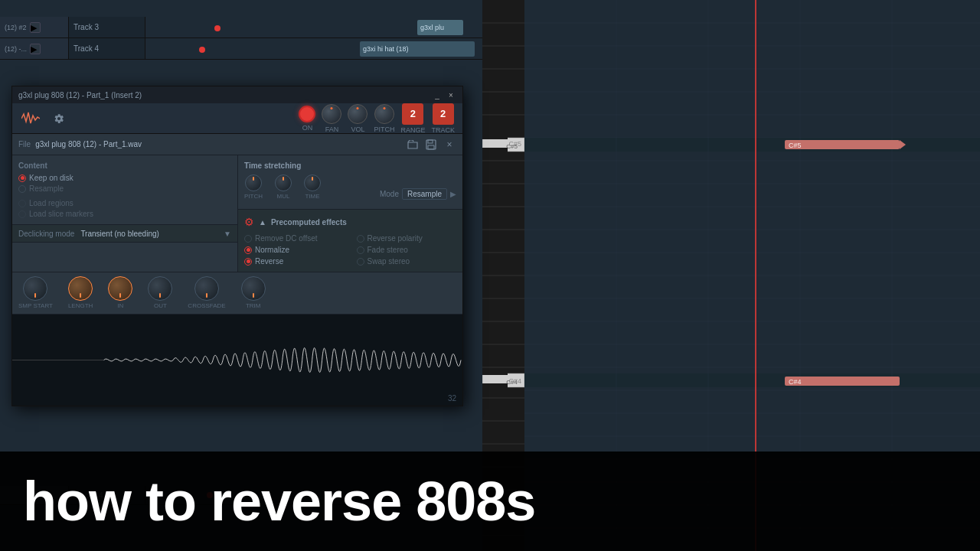  I want to click on precomp-header: ⚙ ▲ Precomputed effects, so click(351, 222).